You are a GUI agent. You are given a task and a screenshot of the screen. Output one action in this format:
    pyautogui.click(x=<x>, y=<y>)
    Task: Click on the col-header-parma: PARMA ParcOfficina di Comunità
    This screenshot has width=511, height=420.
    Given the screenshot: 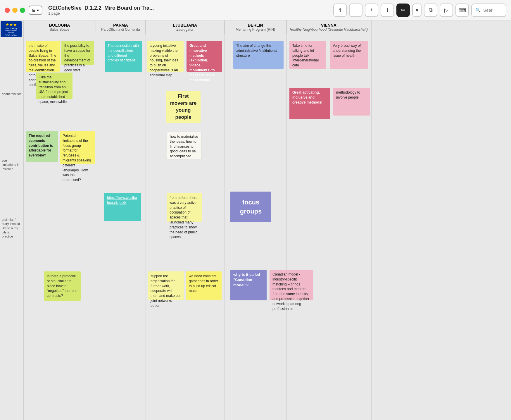 What is the action you would take?
    pyautogui.click(x=121, y=27)
    